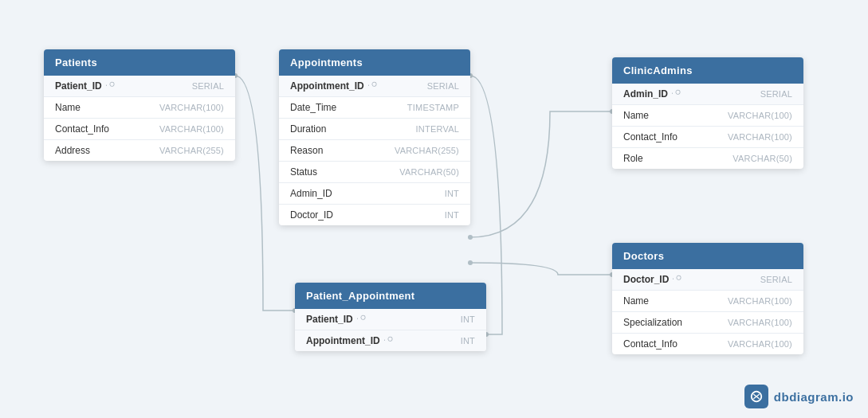 The width and height of the screenshot is (868, 418). Describe the element at coordinates (375, 108) in the screenshot. I see `table-row: Date_Time TIMESTAMP` at that location.